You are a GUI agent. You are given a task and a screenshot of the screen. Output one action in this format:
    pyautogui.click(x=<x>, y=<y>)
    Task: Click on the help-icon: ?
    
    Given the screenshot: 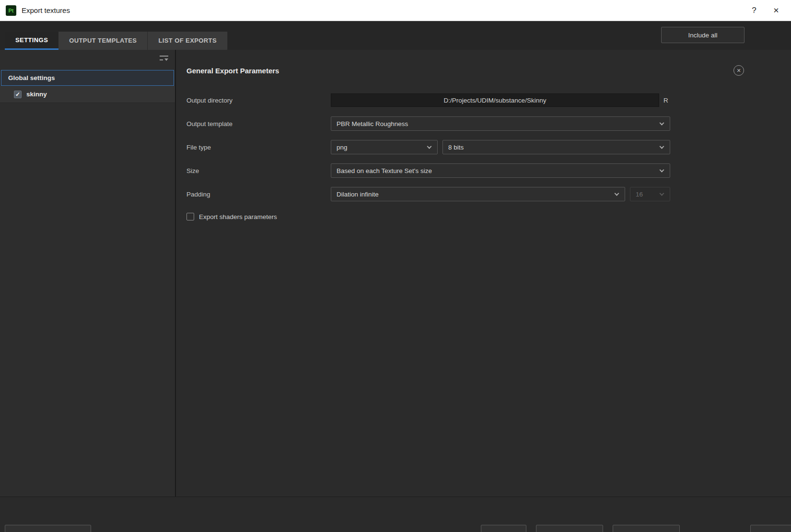 What is the action you would take?
    pyautogui.click(x=754, y=11)
    